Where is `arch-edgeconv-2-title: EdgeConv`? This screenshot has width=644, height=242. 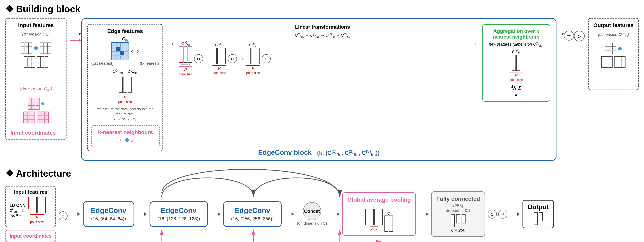 arch-edgeconv-2-title: EdgeConv is located at coordinates (179, 210).